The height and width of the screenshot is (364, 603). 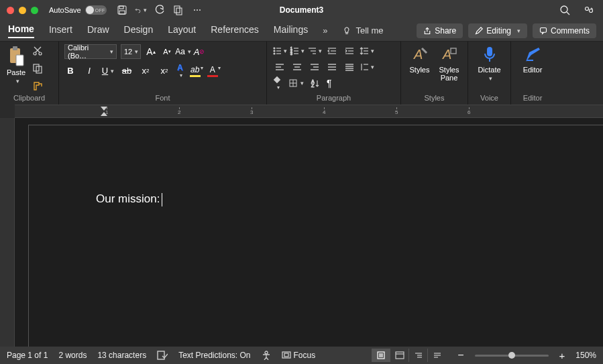 What do you see at coordinates (38, 68) in the screenshot?
I see `copy-icon` at bounding box center [38, 68].